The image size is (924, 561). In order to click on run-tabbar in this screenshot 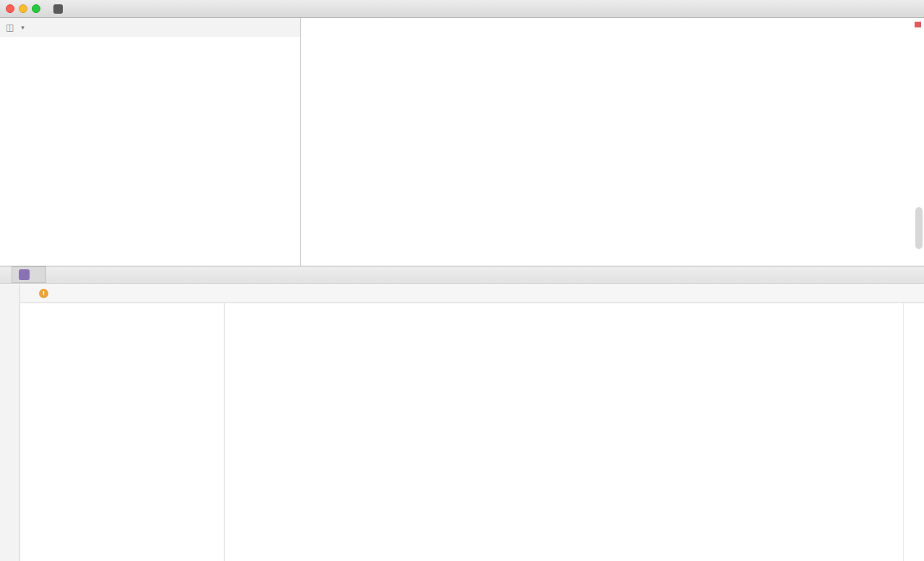, I will do `click(462, 275)`.